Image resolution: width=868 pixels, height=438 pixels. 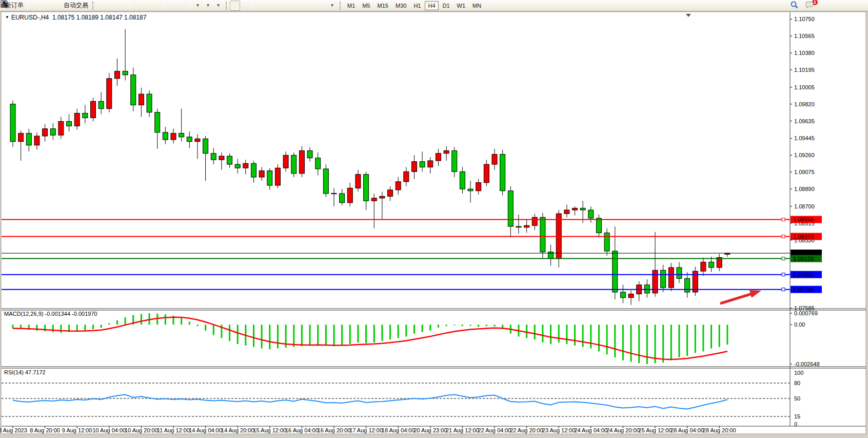 What do you see at coordinates (35, 6) in the screenshot?
I see `market-watch-button` at bounding box center [35, 6].